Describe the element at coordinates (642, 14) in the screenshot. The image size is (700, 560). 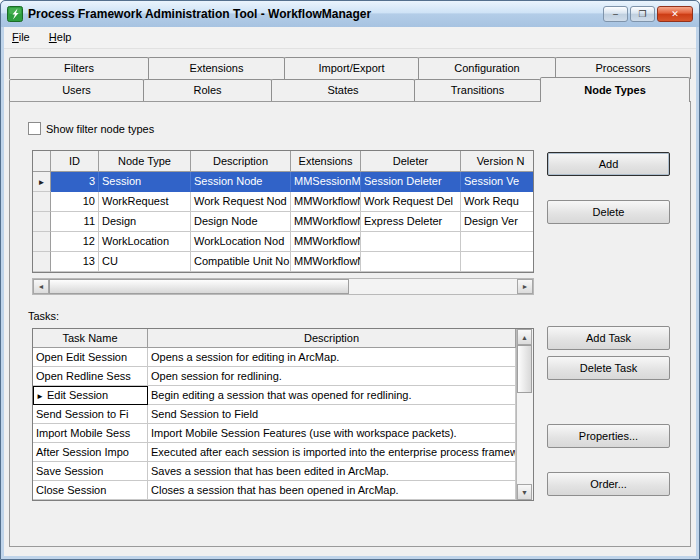
I see `maximize-button: ❐` at that location.